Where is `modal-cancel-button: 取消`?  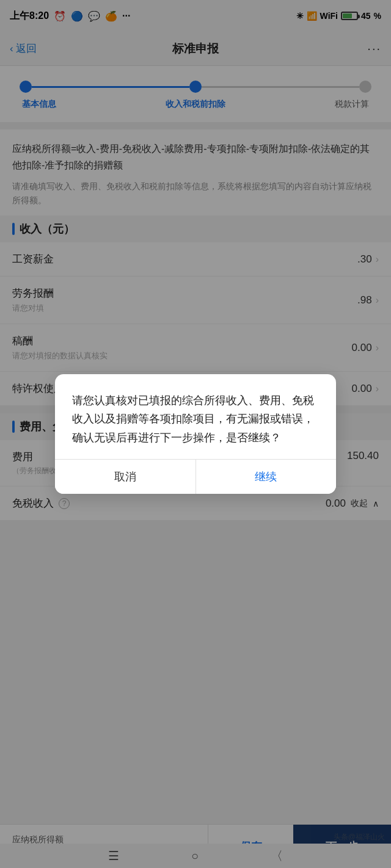
modal-cancel-button: 取消 is located at coordinates (125, 477).